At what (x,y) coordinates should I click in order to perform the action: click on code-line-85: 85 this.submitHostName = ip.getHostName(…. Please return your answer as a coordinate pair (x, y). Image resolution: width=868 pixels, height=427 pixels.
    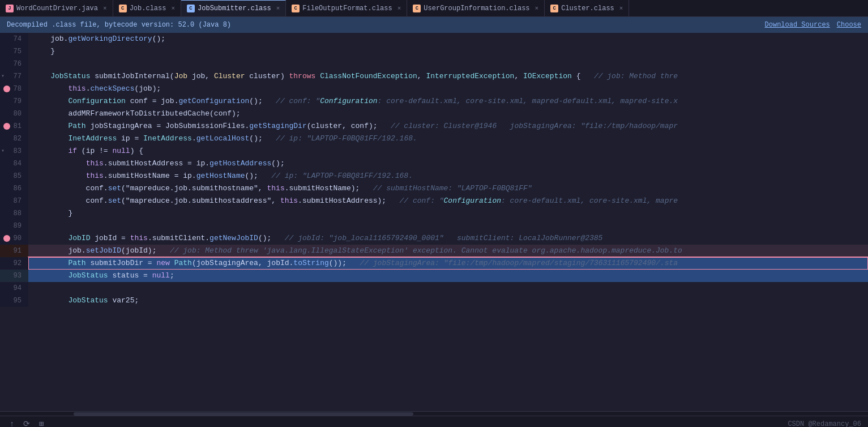
    Looking at the image, I should click on (434, 176).